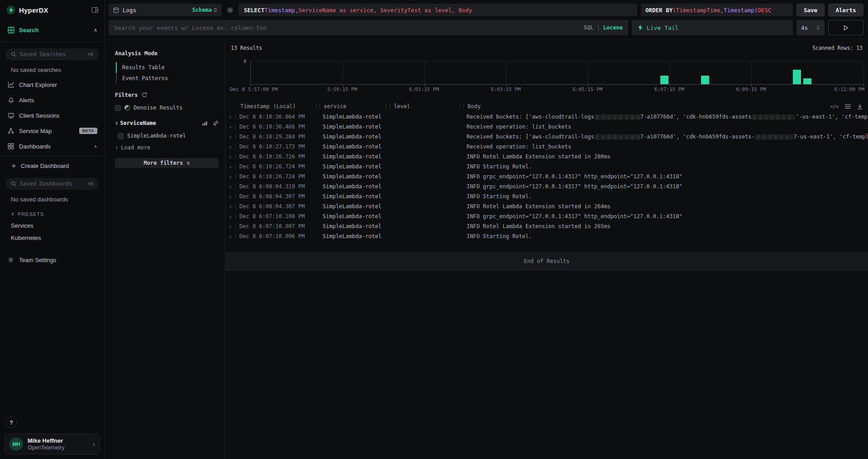 Image resolution: width=868 pixels, height=459 pixels. I want to click on table-row: ›Dec 8 6:07:10.097 PMSimpleLambda-rotelI…, so click(547, 226).